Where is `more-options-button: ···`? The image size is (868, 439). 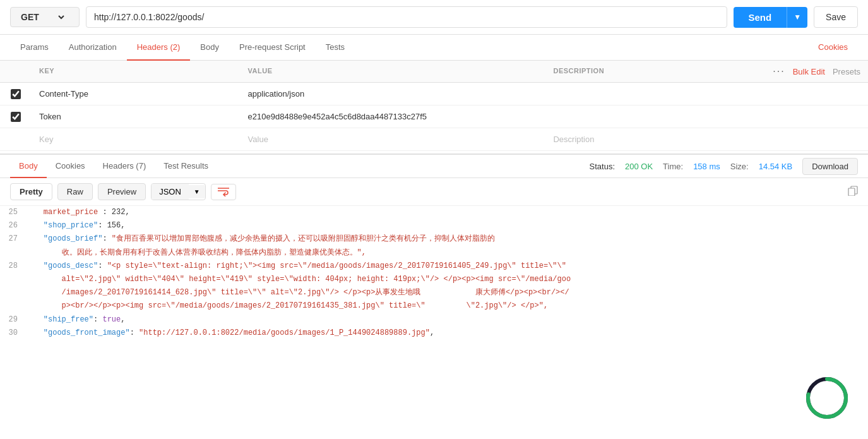
more-options-button: ··· is located at coordinates (779, 71).